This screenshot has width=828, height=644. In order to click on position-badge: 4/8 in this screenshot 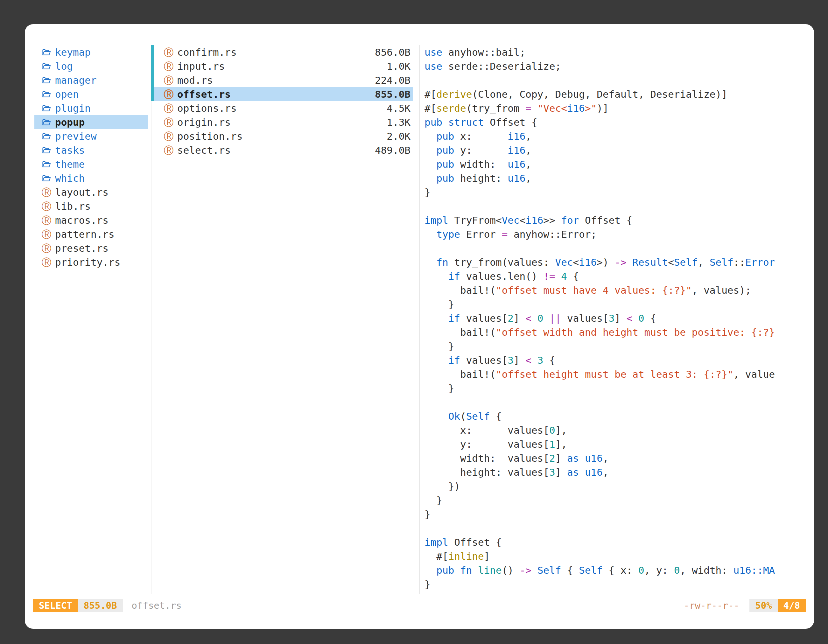, I will do `click(792, 606)`.